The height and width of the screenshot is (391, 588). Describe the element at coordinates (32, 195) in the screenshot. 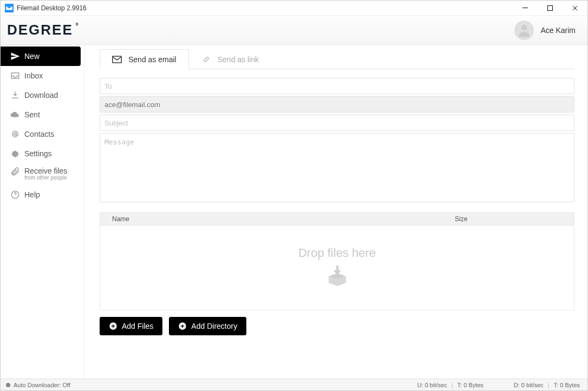

I see `sidebar-label: Help` at that location.